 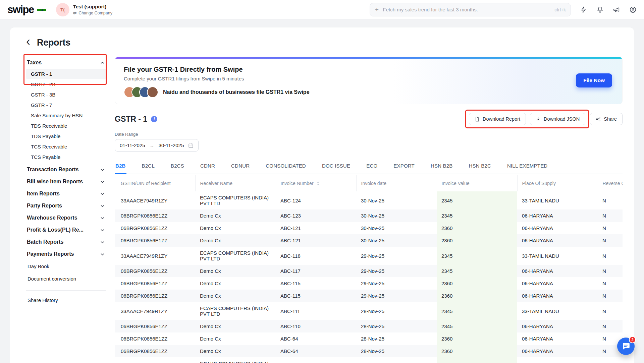 What do you see at coordinates (470, 10) in the screenshot?
I see `global-search-field: ✦ ctrl+k` at bounding box center [470, 10].